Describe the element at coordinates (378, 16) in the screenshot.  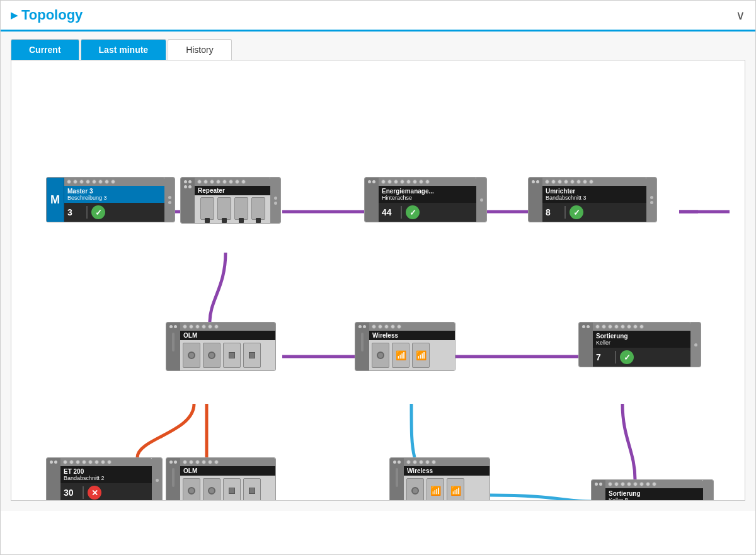
I see `topology-header: Topology ∨` at that location.